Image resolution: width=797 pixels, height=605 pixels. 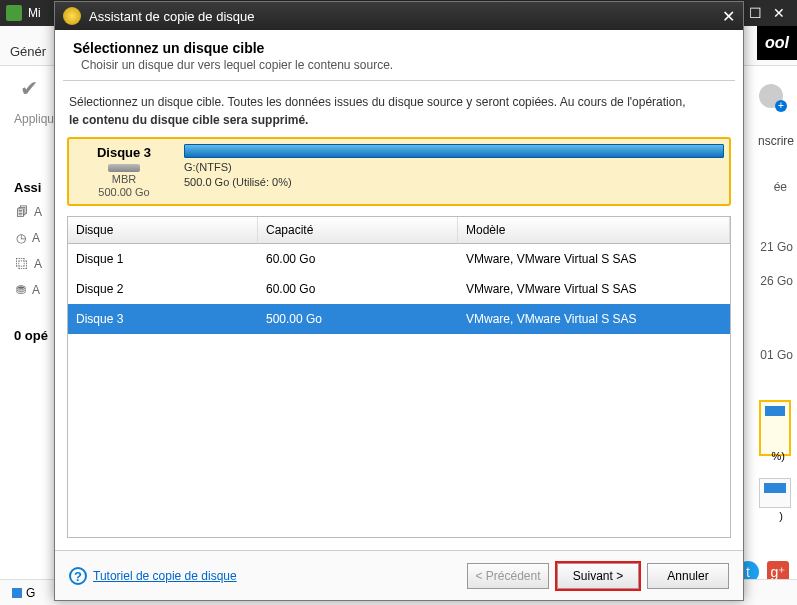 I want to click on size-cell: 21 Go, so click(x=776, y=247).